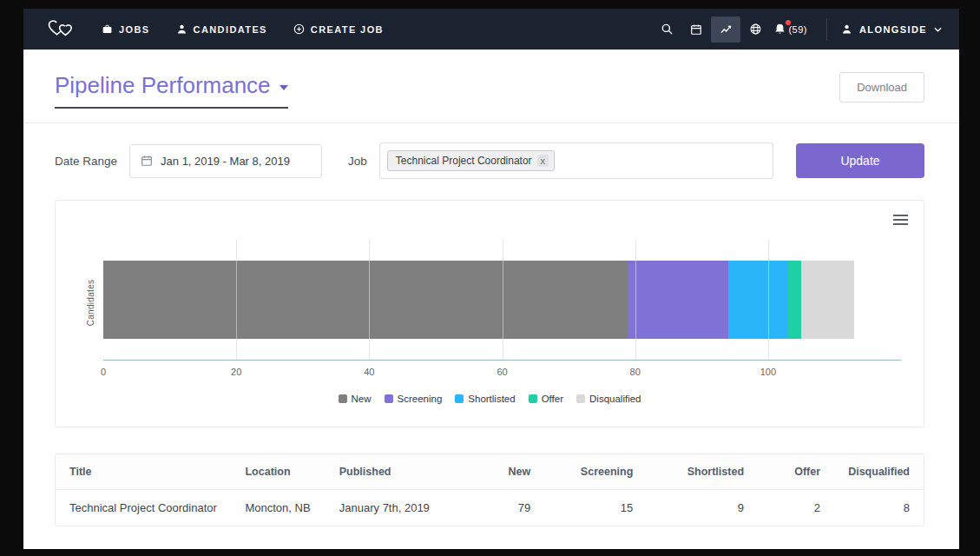  I want to click on person-icon, so click(182, 30).